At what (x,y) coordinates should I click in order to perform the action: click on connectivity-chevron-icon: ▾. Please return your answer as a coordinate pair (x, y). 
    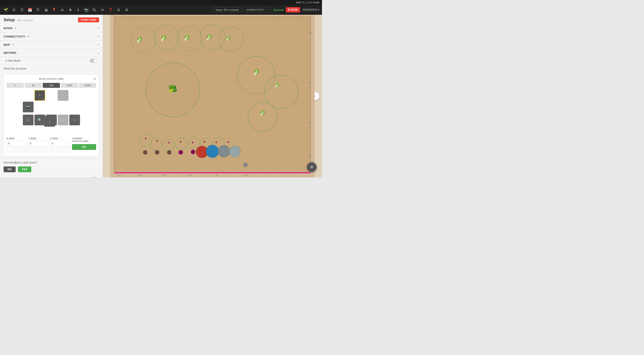
    Looking at the image, I should click on (98, 36).